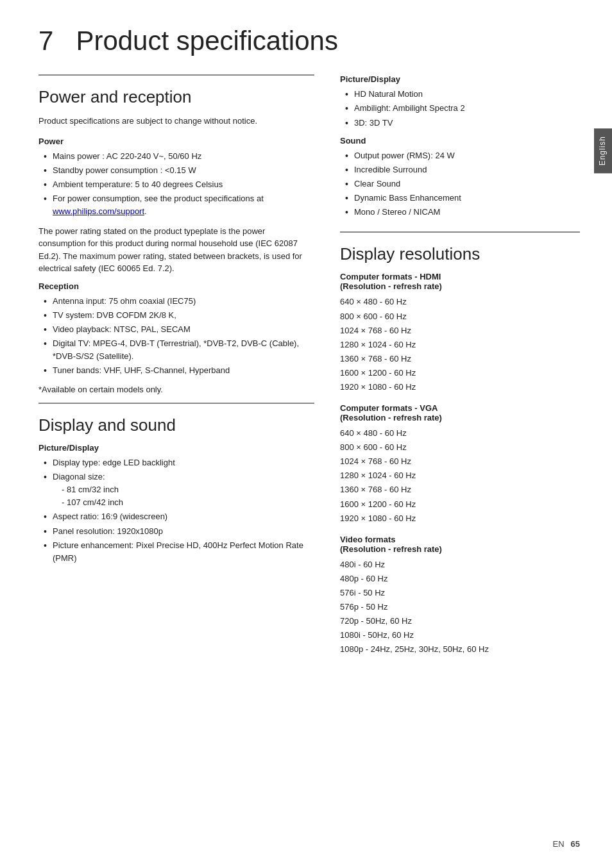 This screenshot has height=868, width=612. Describe the element at coordinates (460, 649) in the screenshot. I see `list-item: 1080p - 24Hz, 25Hz, 30Hz, 50Hz, 60 Hz` at that location.